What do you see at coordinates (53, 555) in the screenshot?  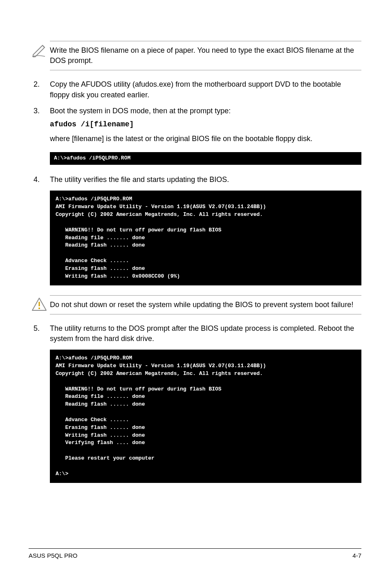 I see `footer-product: ASUS P5QL PRO` at bounding box center [53, 555].